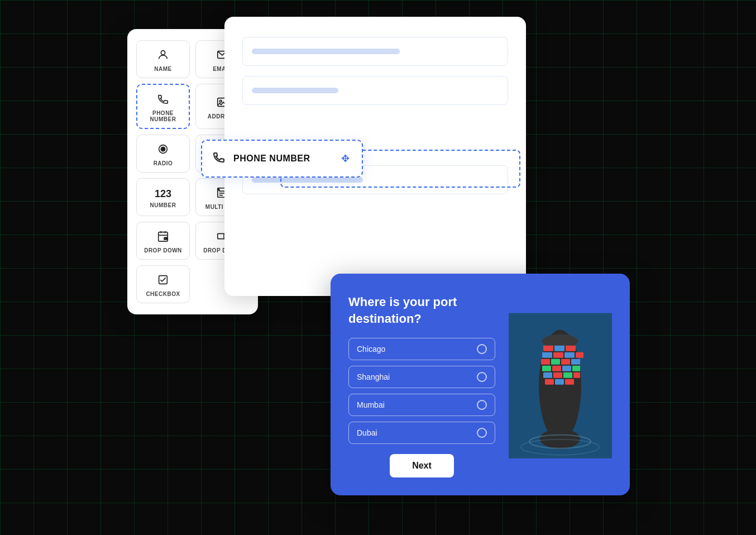  What do you see at coordinates (482, 405) in the screenshot?
I see `option-mumbai-radio` at bounding box center [482, 405].